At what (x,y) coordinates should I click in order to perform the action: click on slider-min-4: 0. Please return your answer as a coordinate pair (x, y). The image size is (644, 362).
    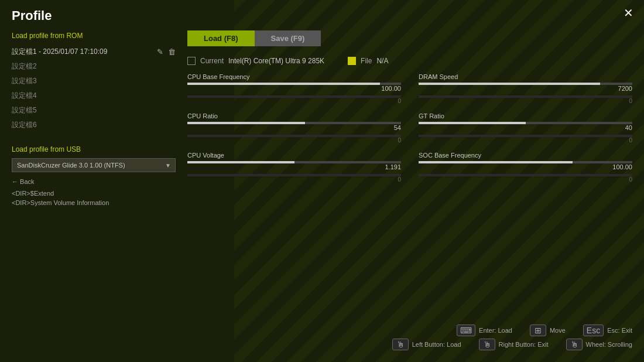
    Looking at the image, I should click on (399, 179).